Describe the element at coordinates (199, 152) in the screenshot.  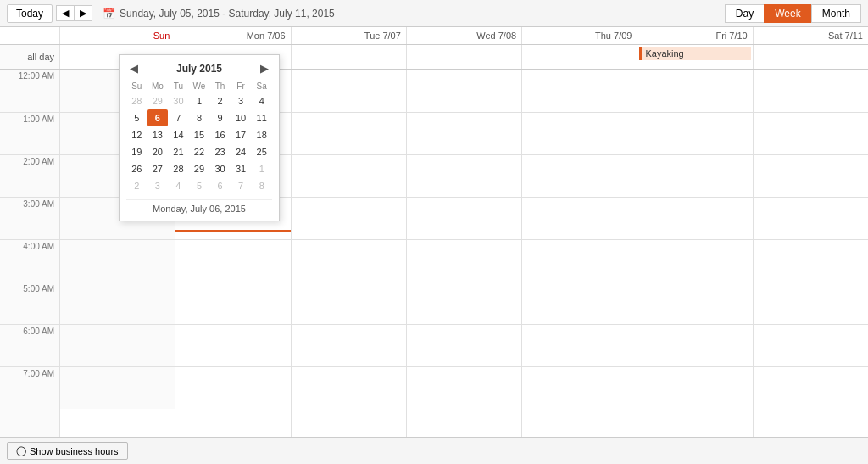
I see `mini-week-4: 19 20 21 22 23 24 25` at that location.